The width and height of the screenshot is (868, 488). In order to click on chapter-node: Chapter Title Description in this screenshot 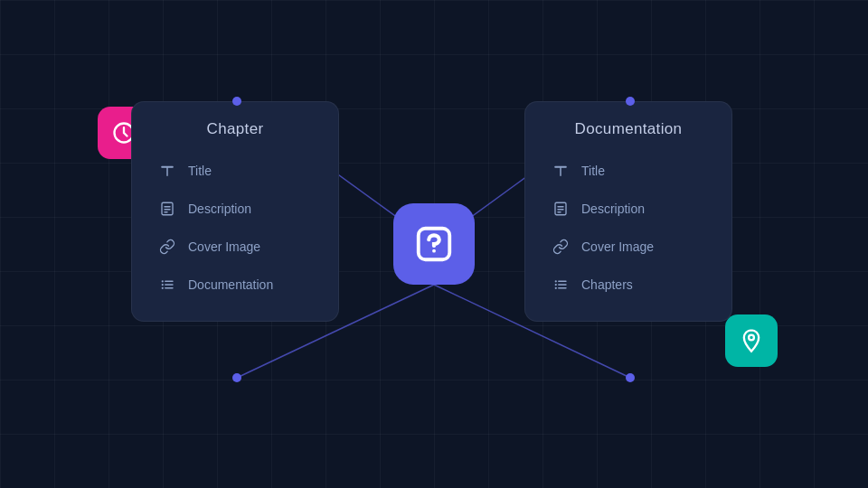, I will do `click(235, 211)`.